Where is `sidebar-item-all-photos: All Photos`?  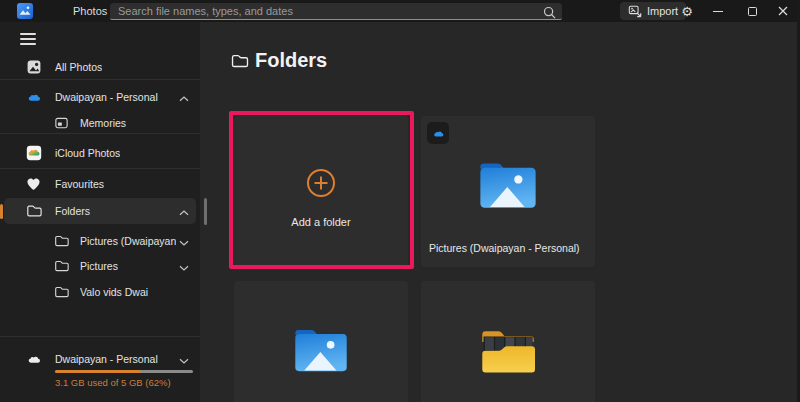
sidebar-item-all-photos: All Photos is located at coordinates (100, 67).